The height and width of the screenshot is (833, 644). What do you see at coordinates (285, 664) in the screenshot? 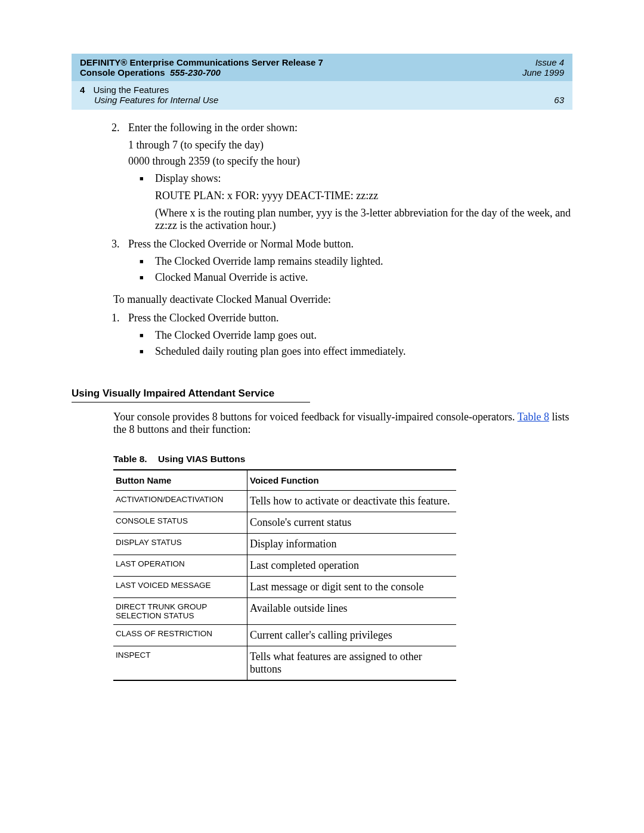
I see `table-row: INSPECTTells what features are assigned …` at bounding box center [285, 664].